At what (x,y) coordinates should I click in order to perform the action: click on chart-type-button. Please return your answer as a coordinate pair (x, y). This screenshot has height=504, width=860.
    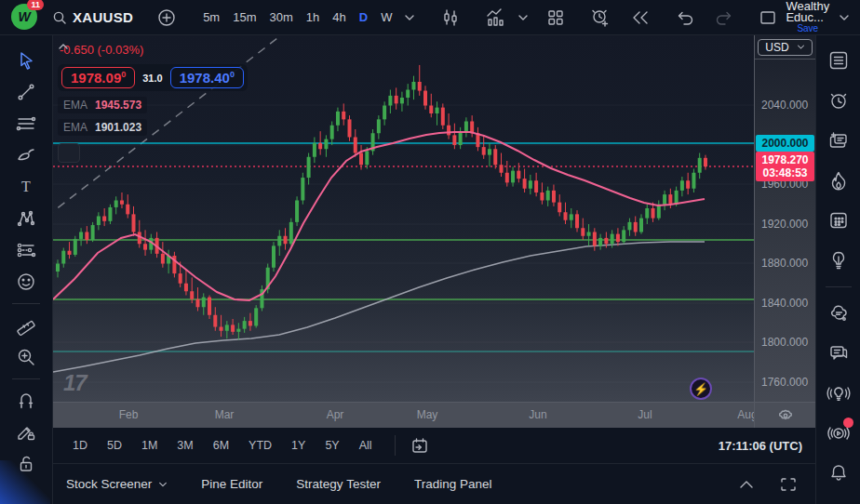
    Looking at the image, I should click on (450, 18).